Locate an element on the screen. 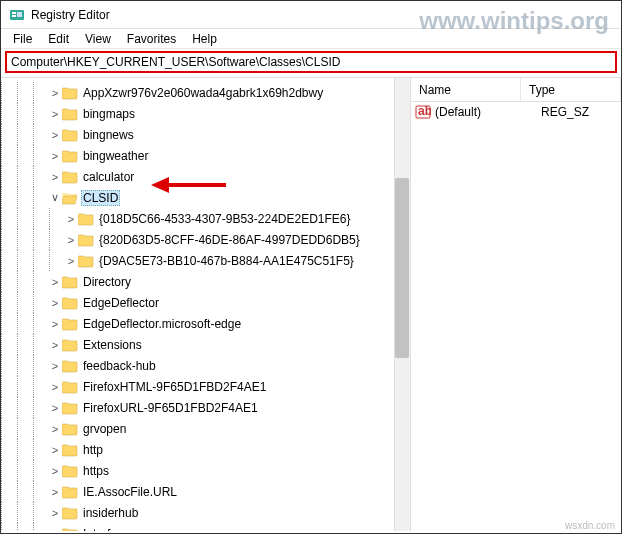  tree-item: >bingnews is located at coordinates (206, 134).